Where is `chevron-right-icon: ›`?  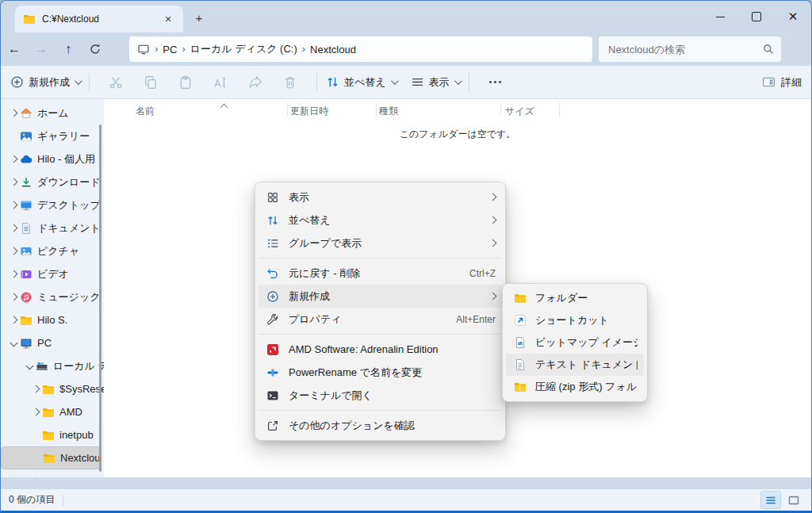
chevron-right-icon: › is located at coordinates (304, 49).